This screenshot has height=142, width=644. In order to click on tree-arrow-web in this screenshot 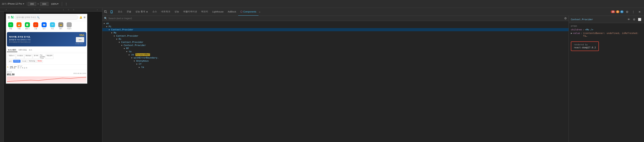, I will do `click(132, 58)`.